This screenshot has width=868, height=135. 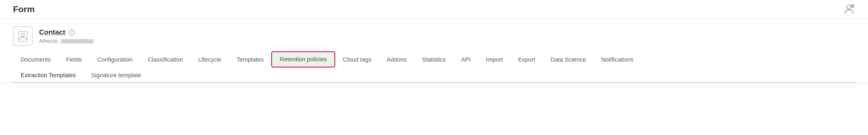 I want to click on info-icon: i, so click(x=71, y=32).